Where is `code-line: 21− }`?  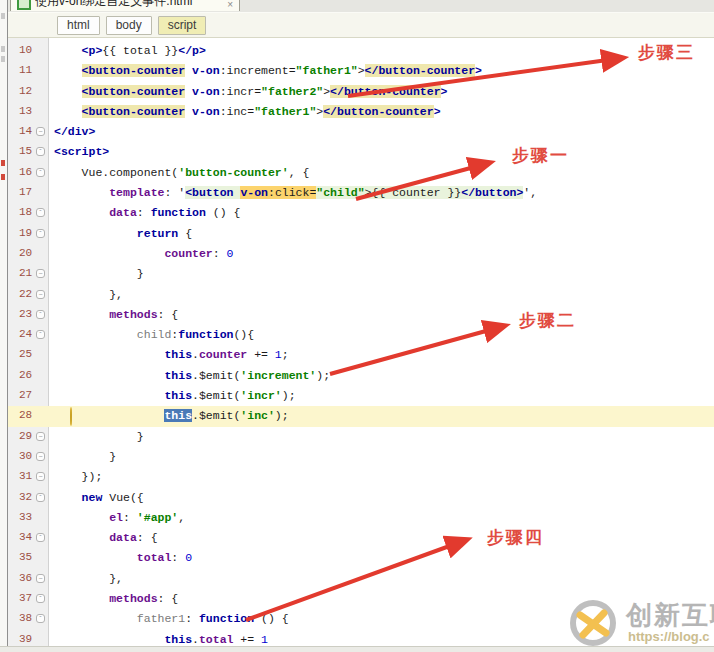
code-line: 21− } is located at coordinates (361, 274).